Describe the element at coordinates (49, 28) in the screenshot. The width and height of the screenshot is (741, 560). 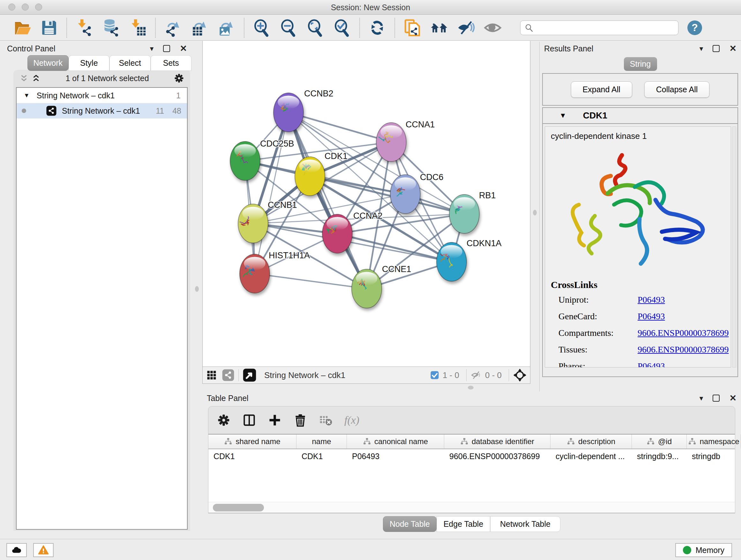
I see `save-session-button` at that location.